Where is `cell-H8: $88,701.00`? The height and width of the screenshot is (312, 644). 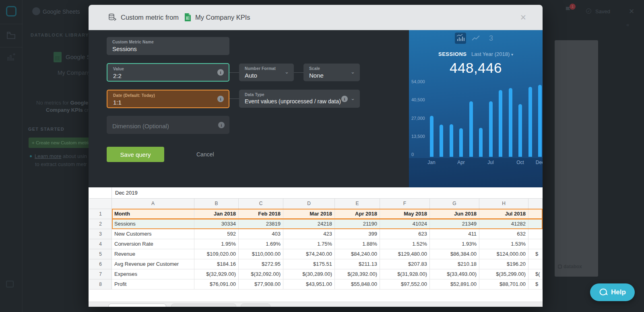 cell-H8: $88,701.00 is located at coordinates (504, 285).